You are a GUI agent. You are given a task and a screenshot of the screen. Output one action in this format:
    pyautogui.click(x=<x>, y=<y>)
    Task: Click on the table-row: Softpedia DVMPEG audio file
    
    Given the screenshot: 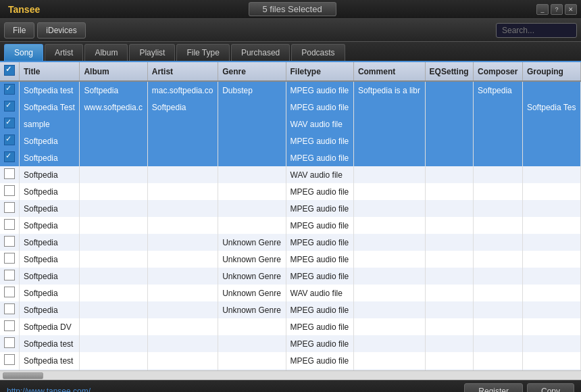 What is the action you would take?
    pyautogui.click(x=290, y=327)
    